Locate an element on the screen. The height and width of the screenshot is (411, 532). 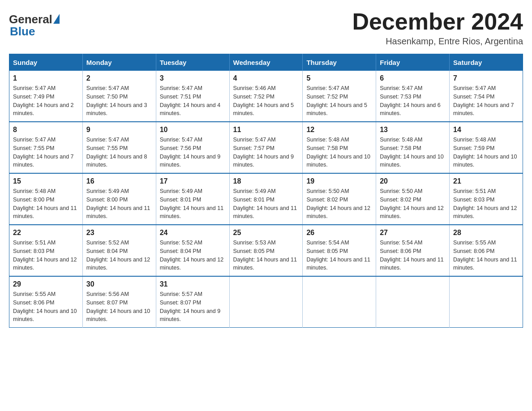
calendar-cell: 21 Sunrise: 5:51 AMSunset: 8:03 PMDaylig… is located at coordinates (486, 199).